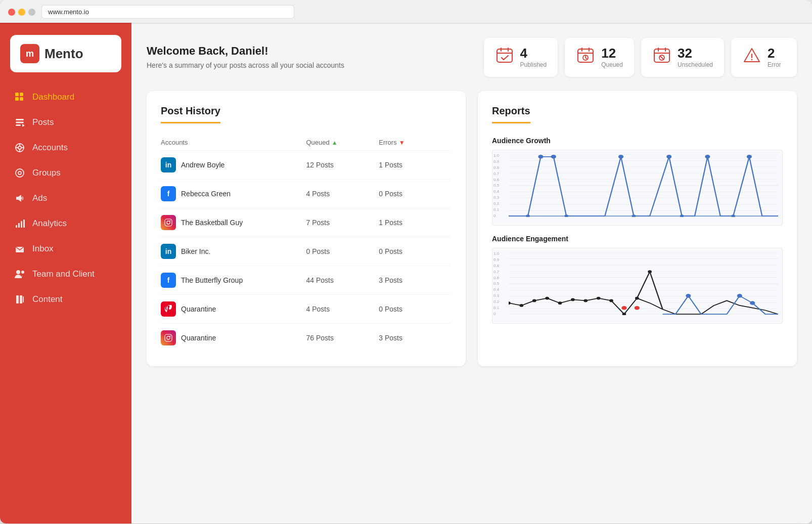 This screenshot has height=524, width=812. Describe the element at coordinates (66, 203) in the screenshot. I see `nav-menu: Dashboard Posts` at that location.